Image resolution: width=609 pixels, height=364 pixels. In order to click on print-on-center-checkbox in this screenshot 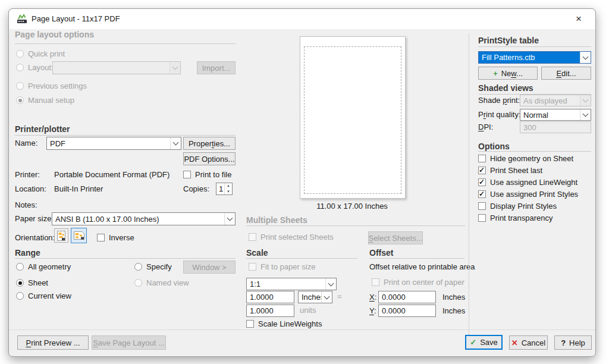, I will do `click(376, 282)`.